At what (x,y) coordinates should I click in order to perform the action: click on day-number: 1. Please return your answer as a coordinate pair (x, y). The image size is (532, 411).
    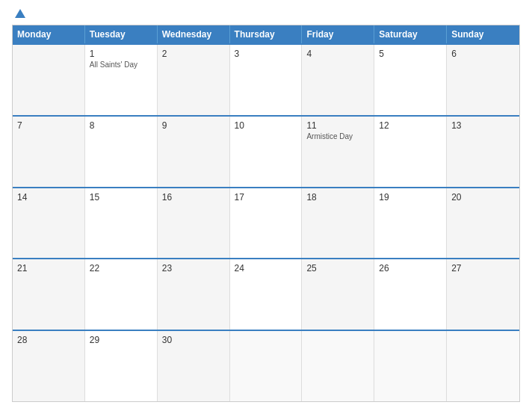
    Looking at the image, I should click on (121, 54).